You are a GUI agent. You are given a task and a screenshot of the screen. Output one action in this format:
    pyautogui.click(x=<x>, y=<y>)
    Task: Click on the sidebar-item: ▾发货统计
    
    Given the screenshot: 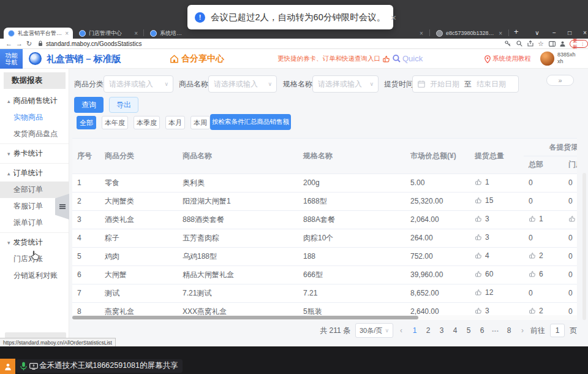 What is the action you would take?
    pyautogui.click(x=34, y=243)
    